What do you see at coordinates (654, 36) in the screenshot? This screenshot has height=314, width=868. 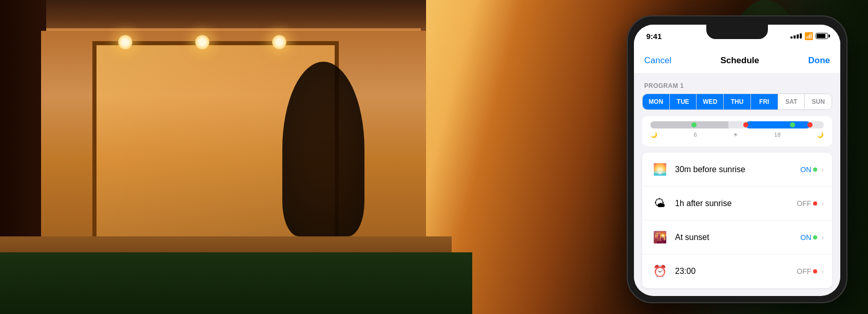 I see `status-time: 9:41` at bounding box center [654, 36].